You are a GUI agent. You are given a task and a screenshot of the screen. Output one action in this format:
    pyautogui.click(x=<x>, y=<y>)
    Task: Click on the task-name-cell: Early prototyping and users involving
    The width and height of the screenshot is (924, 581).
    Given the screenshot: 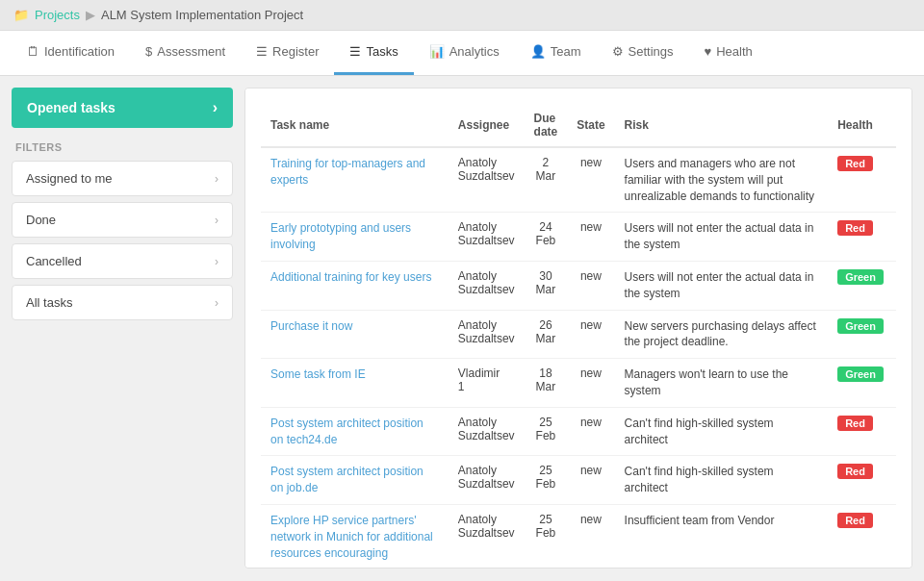 What is the action you would take?
    pyautogui.click(x=354, y=237)
    